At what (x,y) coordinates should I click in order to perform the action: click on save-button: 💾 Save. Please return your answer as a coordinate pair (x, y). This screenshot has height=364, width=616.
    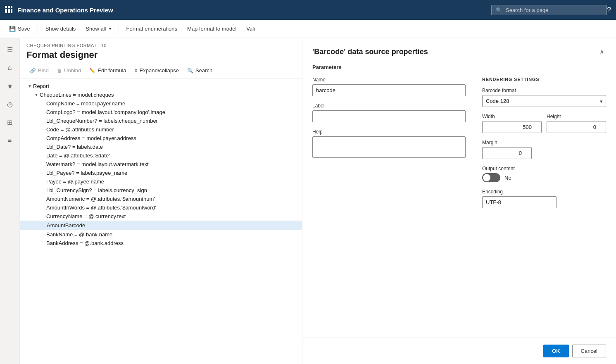
    Looking at the image, I should click on (20, 29).